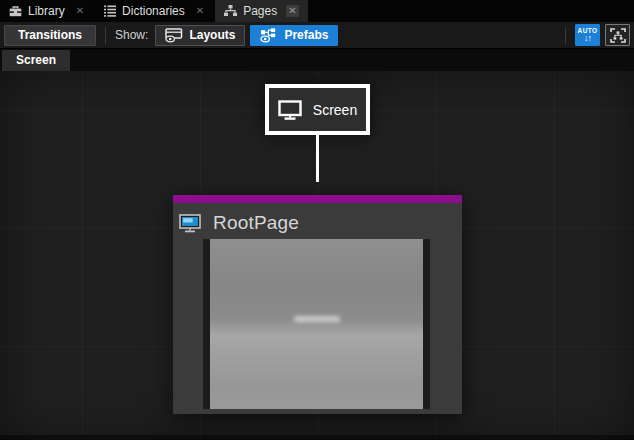 The width and height of the screenshot is (634, 440). What do you see at coordinates (230, 11) in the screenshot?
I see `sitemap-icon` at bounding box center [230, 11].